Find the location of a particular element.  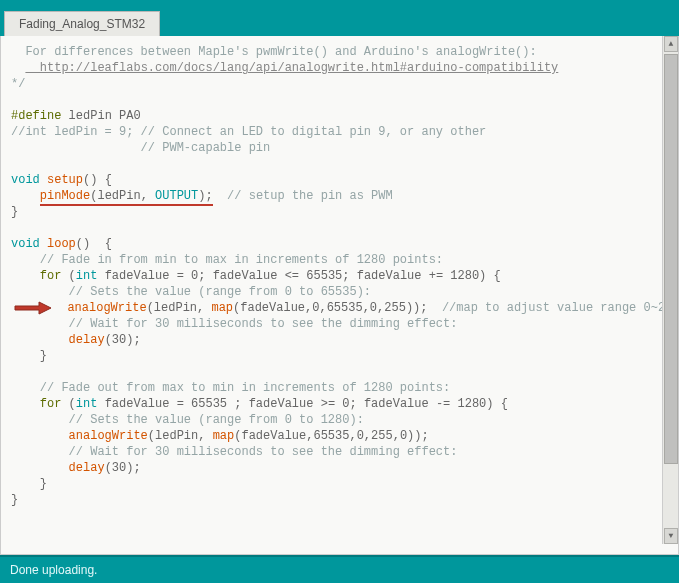

status-message: Done uploading. is located at coordinates (54, 570).